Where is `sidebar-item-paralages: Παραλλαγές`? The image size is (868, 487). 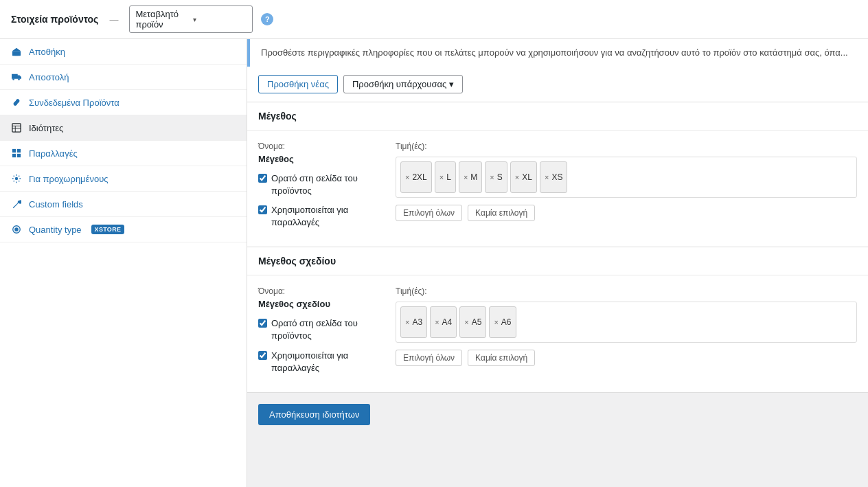 sidebar-item-paralages: Παραλλαγές is located at coordinates (124, 154).